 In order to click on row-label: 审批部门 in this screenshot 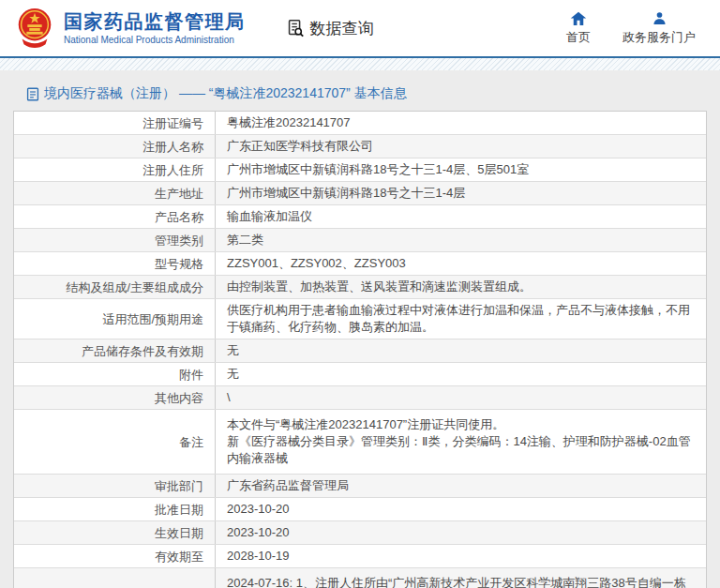, I will do `click(114, 486)`.